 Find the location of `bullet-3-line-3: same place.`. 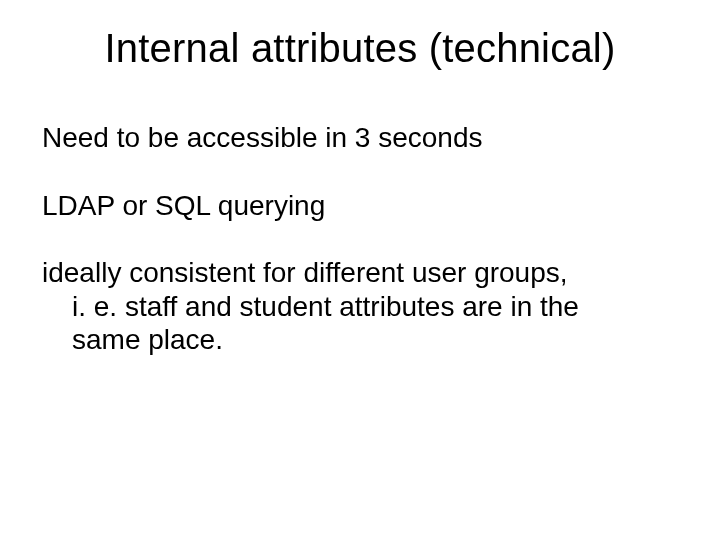

bullet-3-line-3: same place. is located at coordinates (360, 340).